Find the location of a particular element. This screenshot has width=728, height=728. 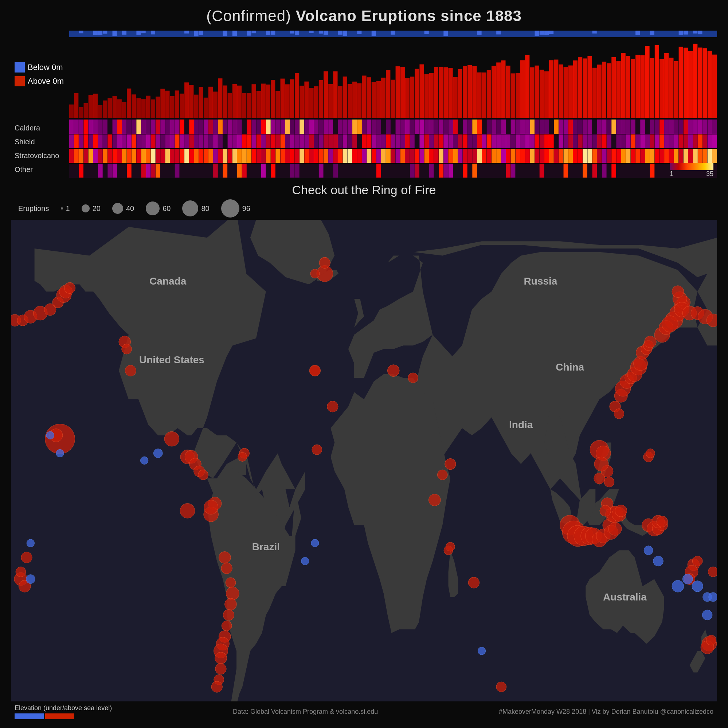

heatmap-label-stratovolcano: Stratovolcano is located at coordinates (40, 156).